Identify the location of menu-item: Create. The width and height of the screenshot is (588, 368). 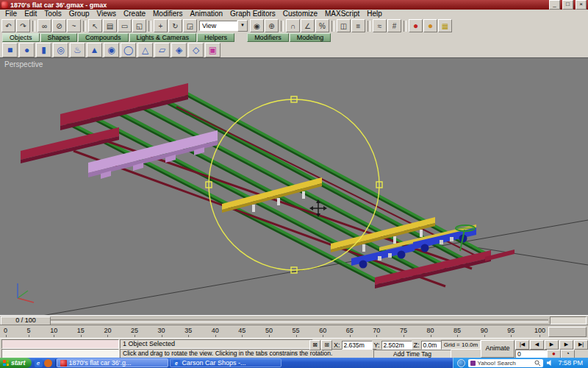
(135, 14).